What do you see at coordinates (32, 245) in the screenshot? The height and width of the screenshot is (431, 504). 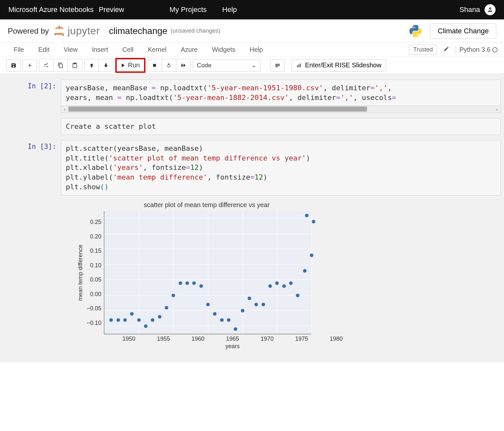 I see `cell-prompt: In [3]:` at bounding box center [32, 245].